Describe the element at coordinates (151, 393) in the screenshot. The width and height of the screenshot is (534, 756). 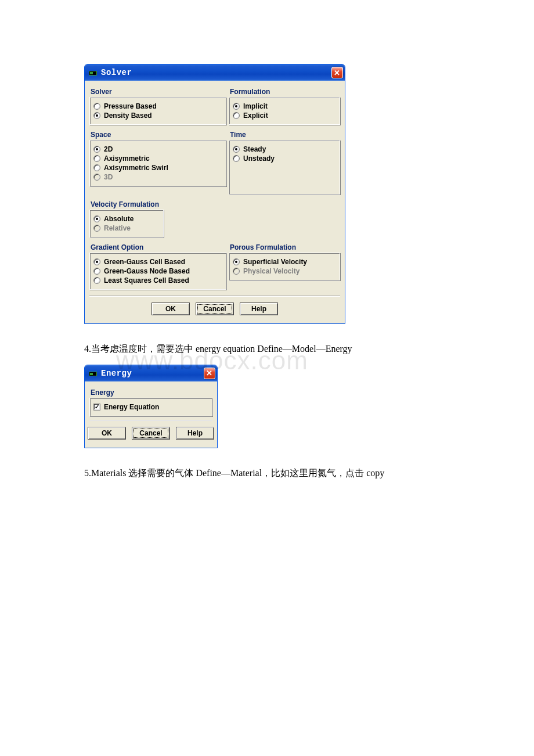
I see `energy-group-label: Energy` at that location.